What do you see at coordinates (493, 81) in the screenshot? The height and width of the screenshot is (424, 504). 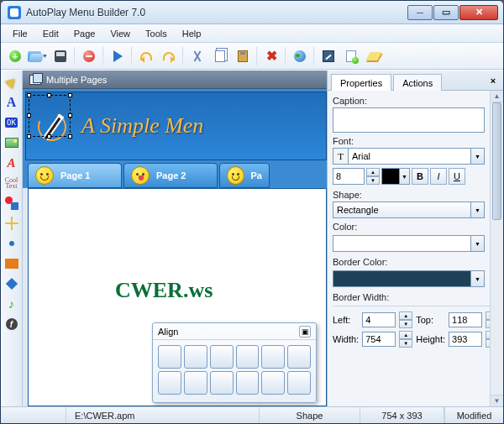 I see `panel-close-icon: ×` at bounding box center [493, 81].